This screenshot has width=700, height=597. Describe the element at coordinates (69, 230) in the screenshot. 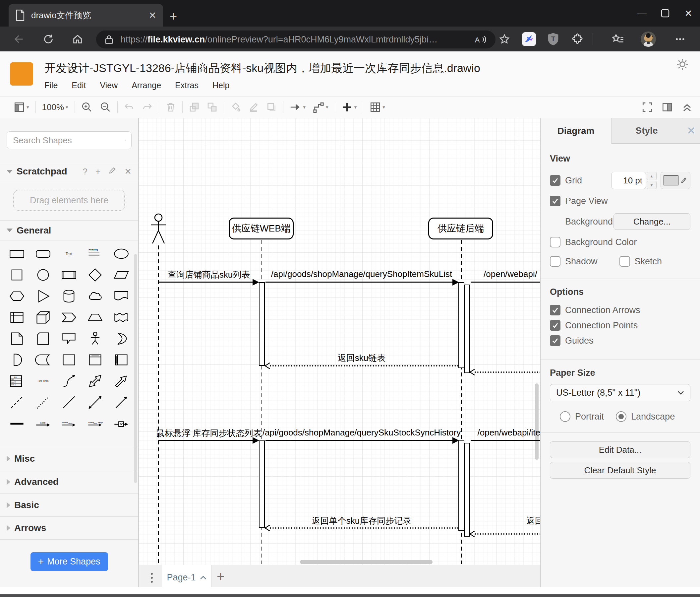

I see `sidebar-section-general: General` at that location.